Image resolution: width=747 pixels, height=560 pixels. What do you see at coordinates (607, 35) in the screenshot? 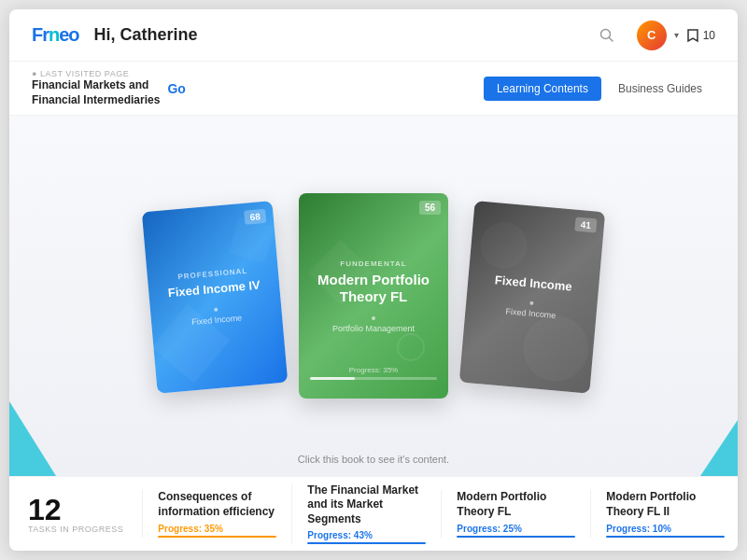
I see `search-button` at bounding box center [607, 35].